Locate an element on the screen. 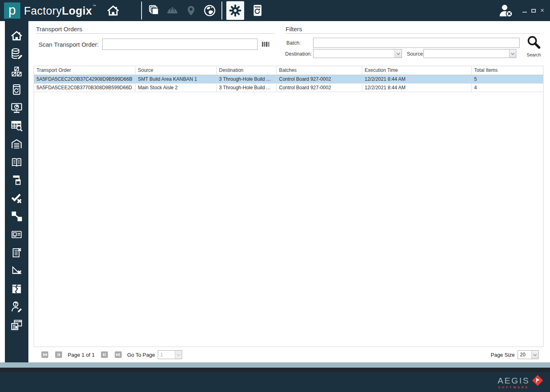 The height and width of the screenshot is (392, 550). sidebar-material-blocks-icon is located at coordinates (17, 71).